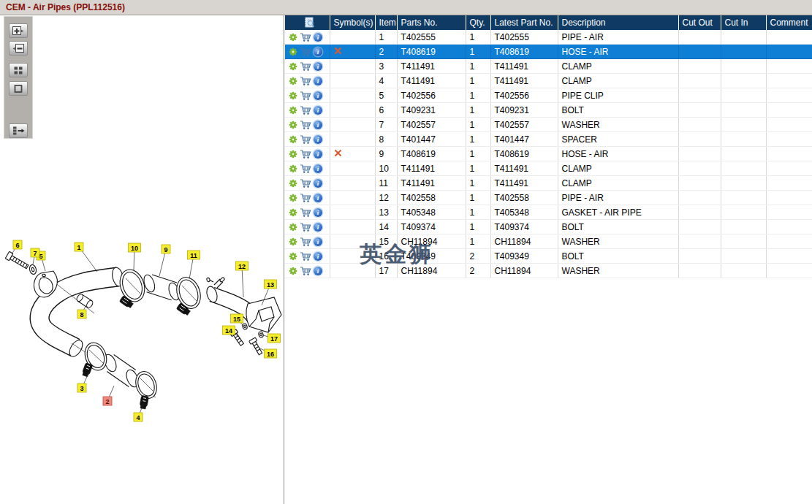 This screenshot has height=504, width=812. Describe the element at coordinates (548, 52) in the screenshot. I see `table-row: i2T4086191T408619HOSE - AIR` at that location.